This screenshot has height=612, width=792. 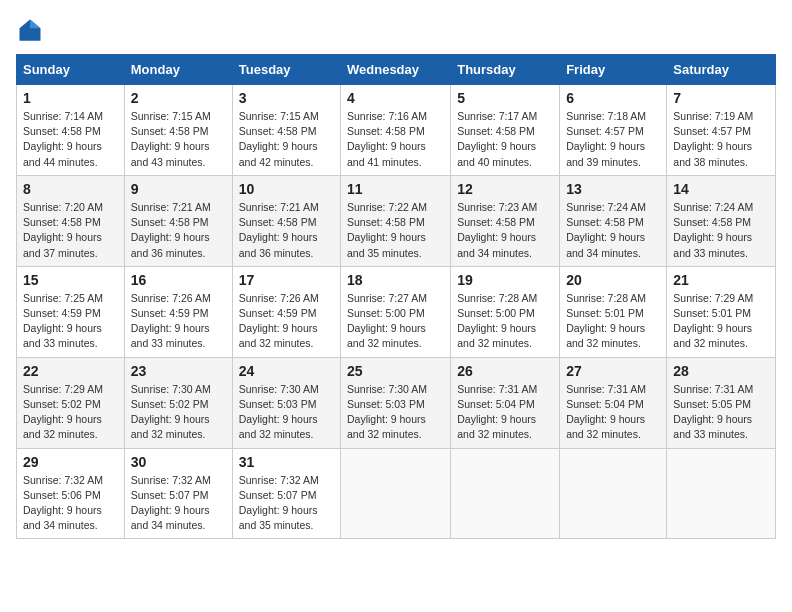 What do you see at coordinates (396, 130) in the screenshot?
I see `week-row-1: 1Sunrise: 7:14 AMSunset: 4:58 PMDaylight…` at bounding box center [396, 130].